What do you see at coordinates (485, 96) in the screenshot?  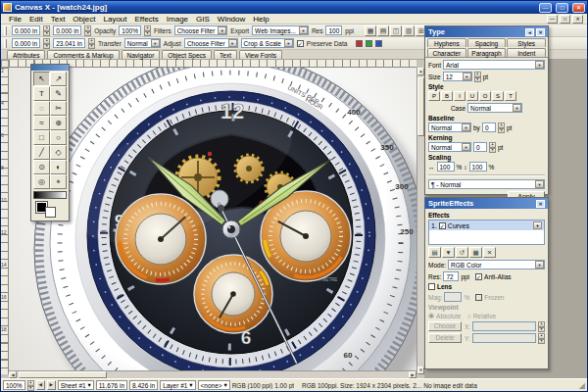 I see `style-toggle-button: O` at bounding box center [485, 96].